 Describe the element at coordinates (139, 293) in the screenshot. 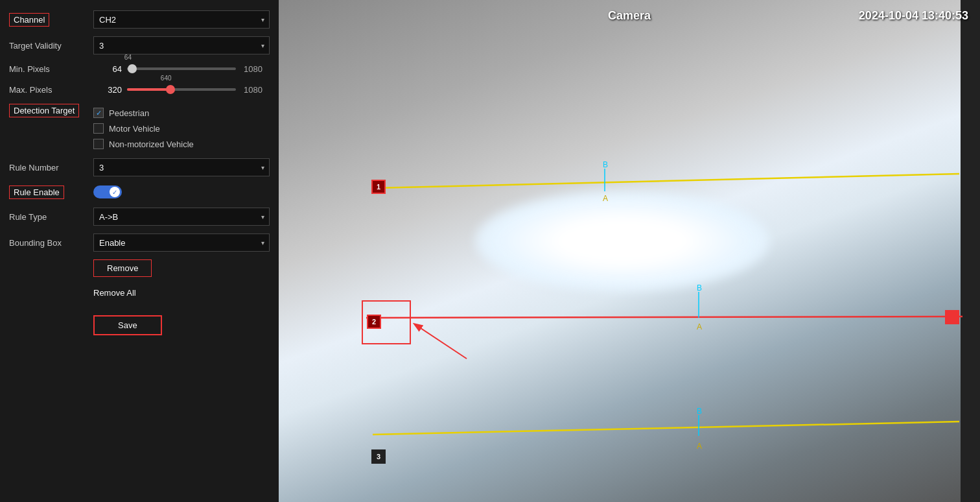

I see `remove-all-row: Remove All` at that location.